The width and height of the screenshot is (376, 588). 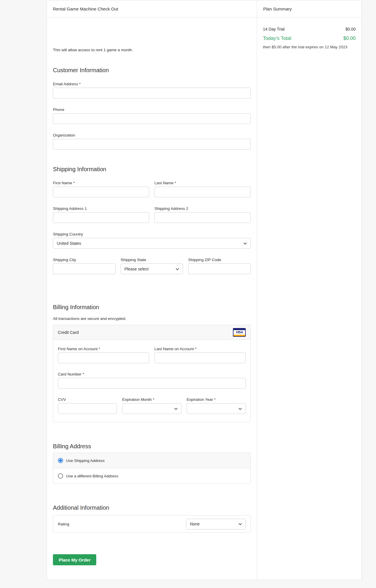 I want to click on account-last-name-field-group: Last Name on Account *, so click(x=200, y=355).